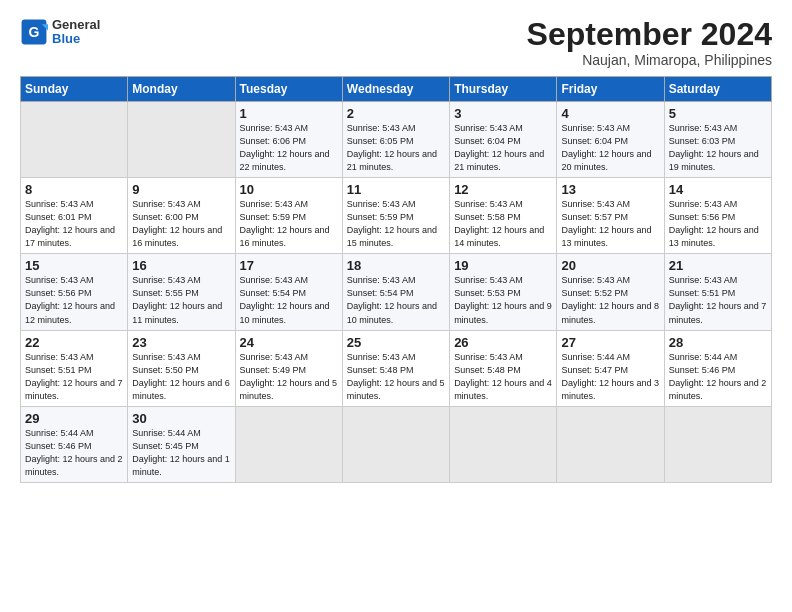  I want to click on calendar-week-row: 15Sunrise: 5:43 AMSunset: 5:56 PMDayligh…, so click(396, 292).